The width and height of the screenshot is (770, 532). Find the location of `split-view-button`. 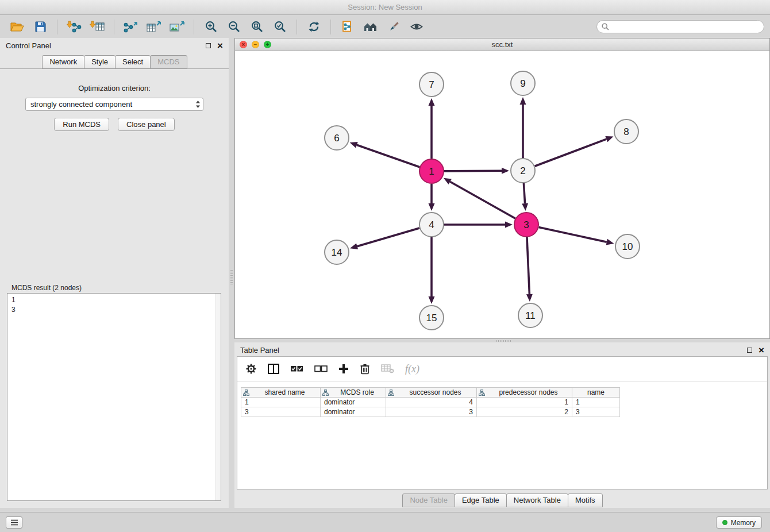

split-view-button is located at coordinates (274, 369).